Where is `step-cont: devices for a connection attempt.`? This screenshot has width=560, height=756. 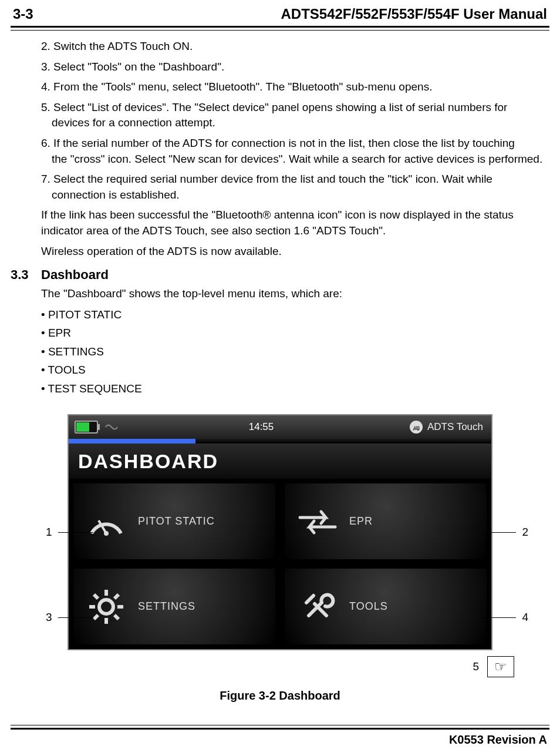 step-cont: devices for a connection attempt. is located at coordinates (292, 123).